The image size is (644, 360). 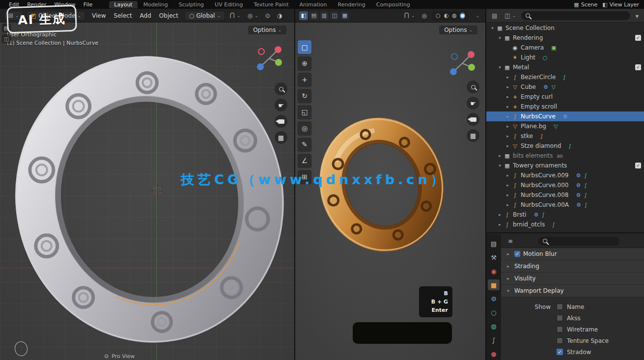 I want to click on object-name: bits elements, so click(x=532, y=156).